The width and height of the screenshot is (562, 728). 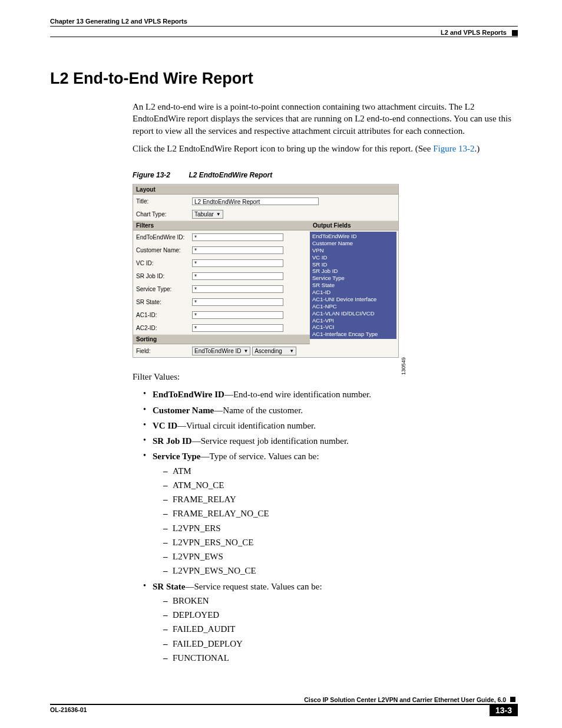 I want to click on output-field-item: SR ID, so click(x=353, y=265).